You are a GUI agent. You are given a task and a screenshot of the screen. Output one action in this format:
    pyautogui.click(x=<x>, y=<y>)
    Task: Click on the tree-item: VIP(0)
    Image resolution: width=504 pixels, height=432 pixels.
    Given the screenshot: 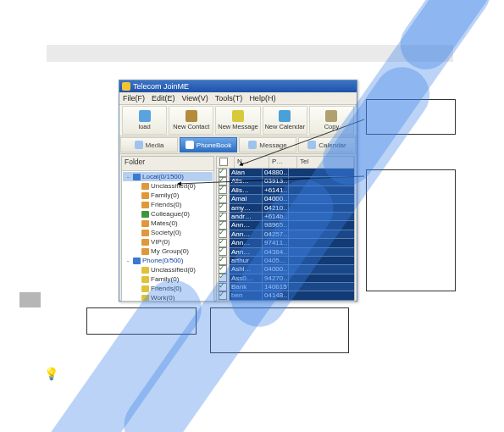 What is the action you would take?
    pyautogui.click(x=168, y=242)
    